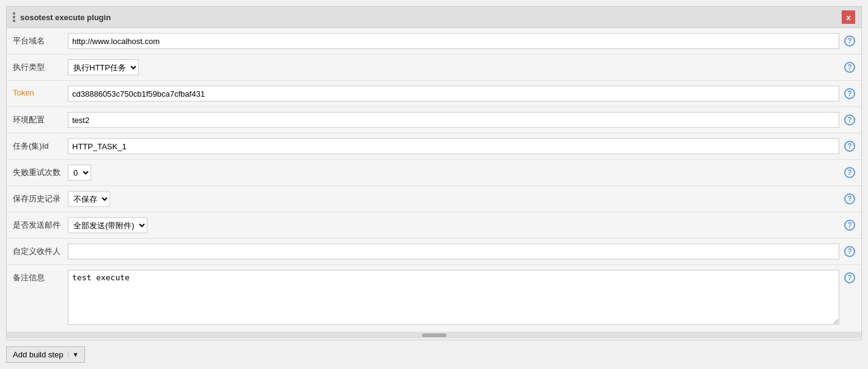  What do you see at coordinates (850, 146) in the screenshot?
I see `help-icon-task-id: ?` at bounding box center [850, 146].